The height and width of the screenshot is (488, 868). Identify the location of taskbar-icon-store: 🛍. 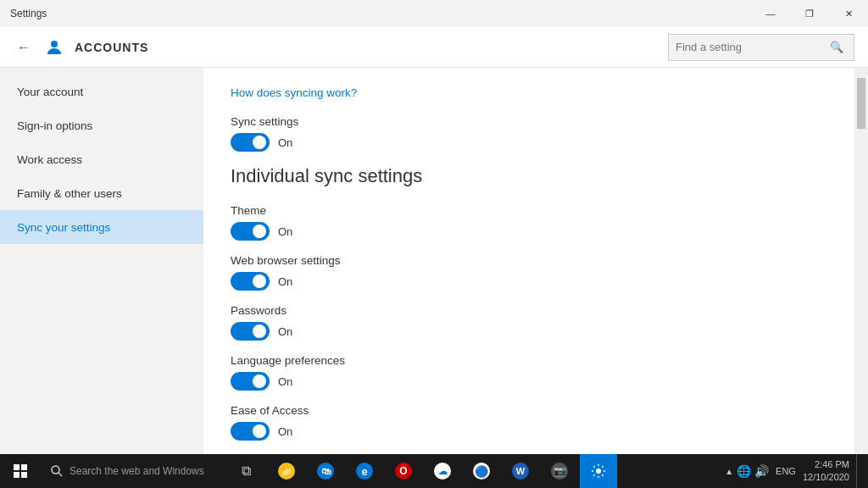
(326, 471).